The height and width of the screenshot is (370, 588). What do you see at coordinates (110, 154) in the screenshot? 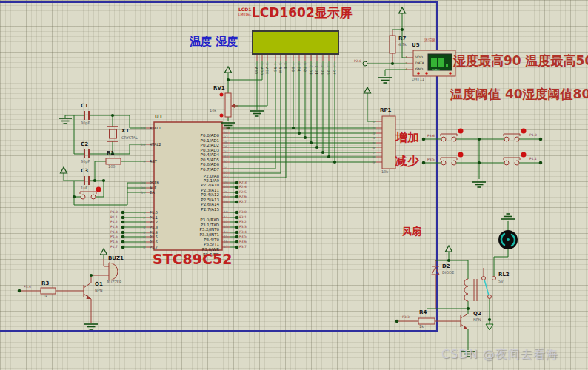
I see `r1-ref: R1` at bounding box center [110, 154].